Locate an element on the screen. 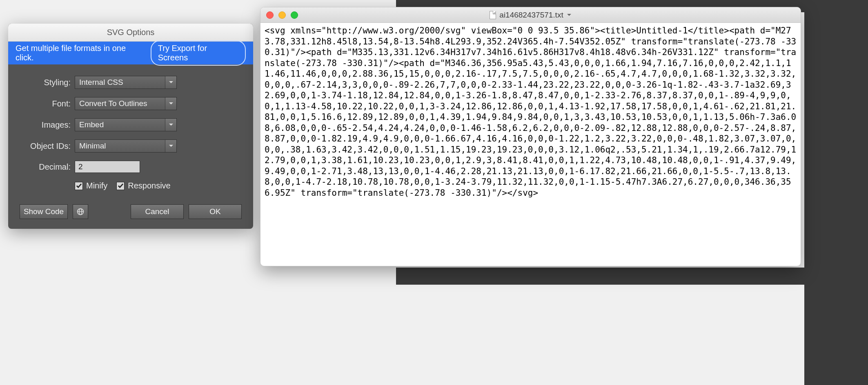  objectids-select-value: Minimal is located at coordinates (92, 146).